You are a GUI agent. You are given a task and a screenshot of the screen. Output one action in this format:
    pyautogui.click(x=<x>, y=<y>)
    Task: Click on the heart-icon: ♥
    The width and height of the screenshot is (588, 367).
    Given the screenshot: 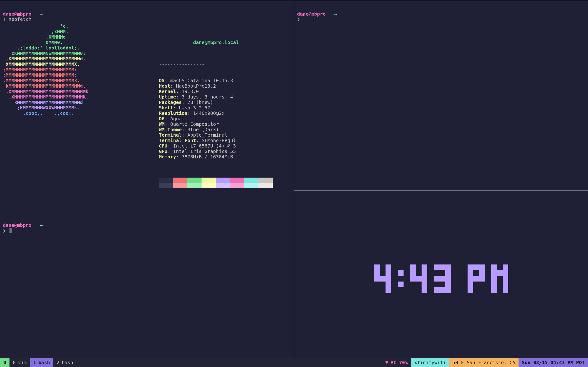 What is the action you would take?
    pyautogui.click(x=387, y=363)
    